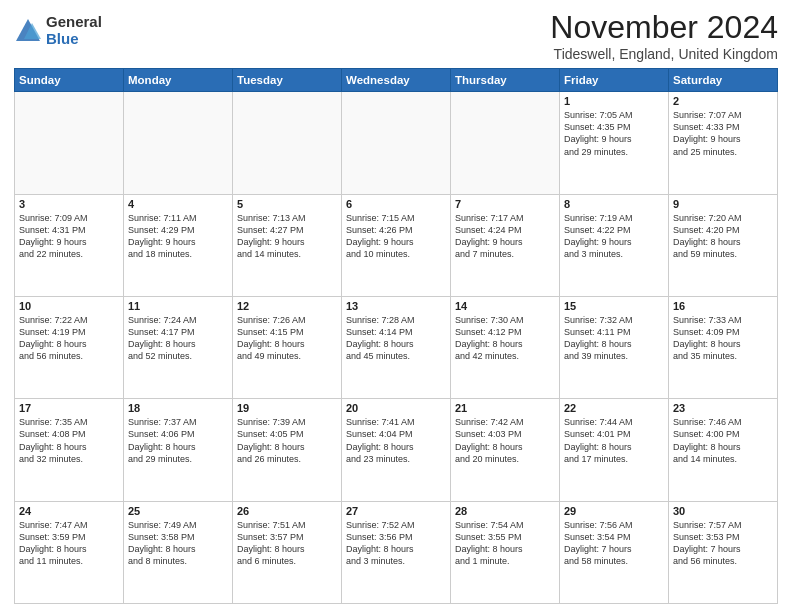 This screenshot has width=792, height=612. What do you see at coordinates (505, 544) in the screenshot?
I see `day-info: Sunrise: 7:54 AM Sunset: 3:55 PM Dayligh…` at bounding box center [505, 544].